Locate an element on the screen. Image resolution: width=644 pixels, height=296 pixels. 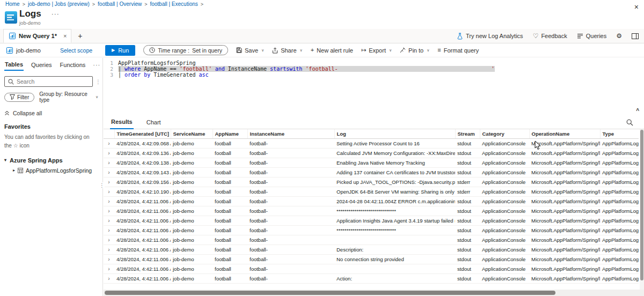
breadcrumb-link: Home is located at coordinates (13, 4).